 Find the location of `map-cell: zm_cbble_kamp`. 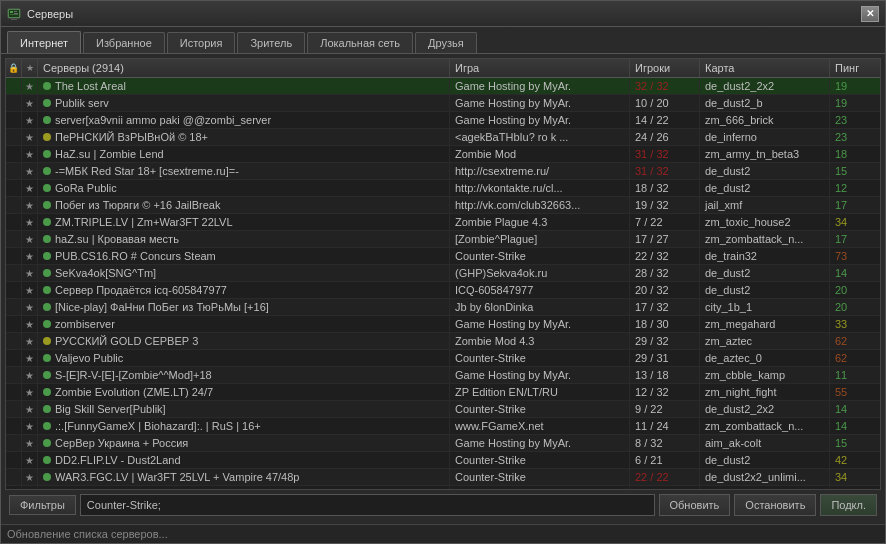

map-cell: zm_cbble_kamp is located at coordinates (765, 375).